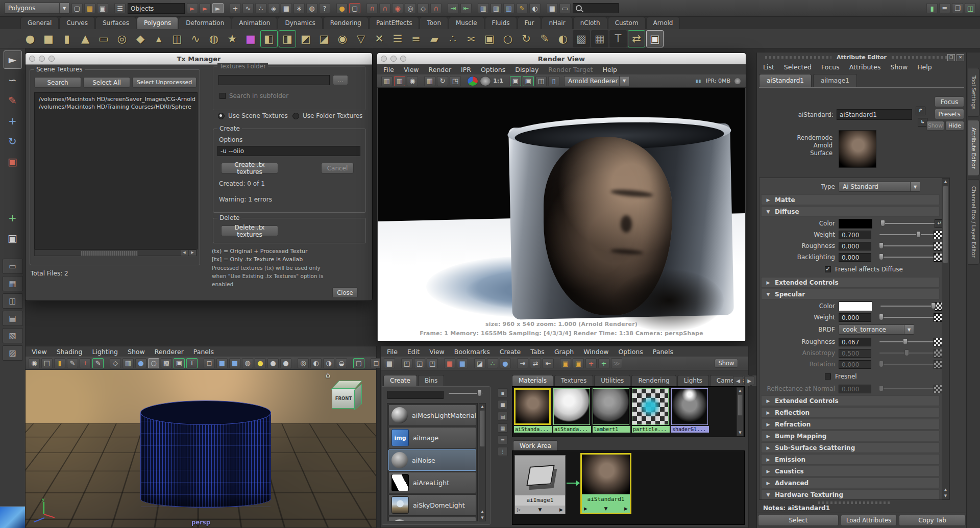 The image size is (980, 528). Describe the element at coordinates (342, 39) in the screenshot. I see `smooth-mesh-icon: ◉` at that location.